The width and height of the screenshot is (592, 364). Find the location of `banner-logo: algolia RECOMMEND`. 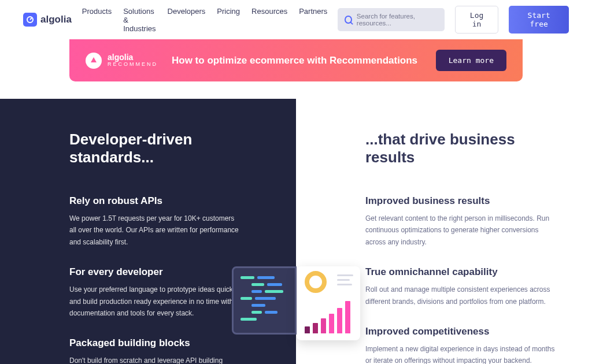

banner-logo: algolia RECOMMEND is located at coordinates (121, 61).